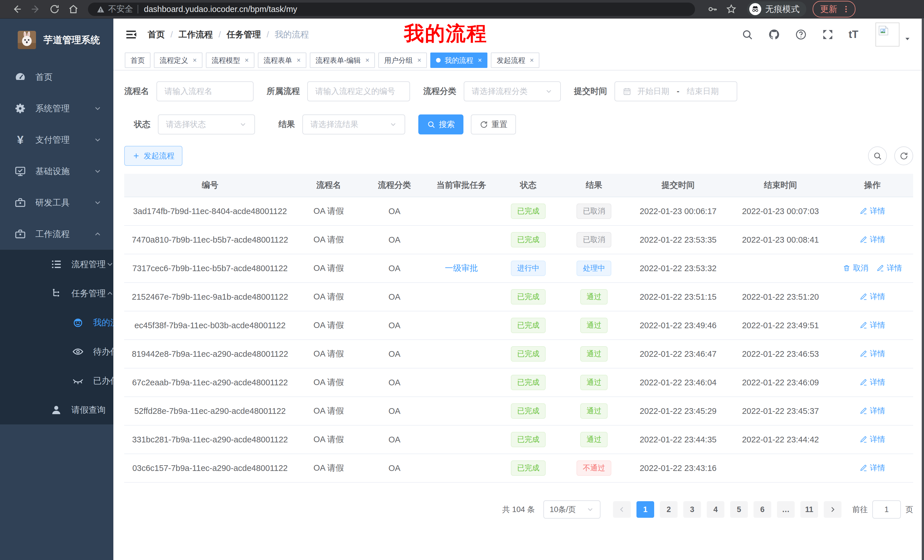 Image resolution: width=924 pixels, height=560 pixels. I want to click on github-icon, so click(774, 34).